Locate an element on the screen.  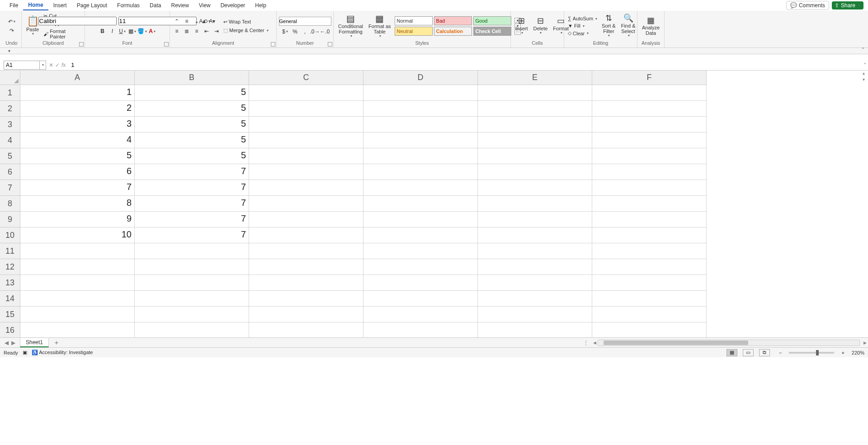
cell-C14 is located at coordinates (307, 298).